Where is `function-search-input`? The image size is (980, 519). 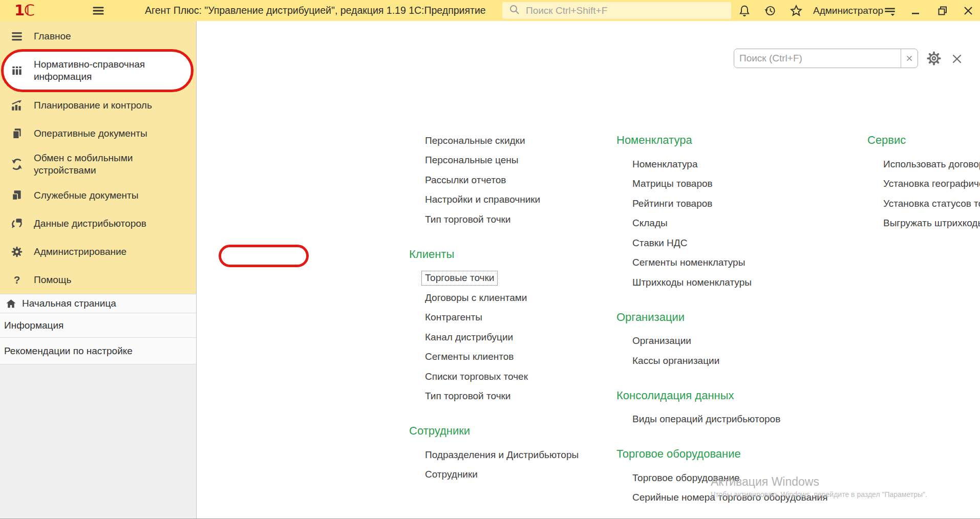
function-search-input is located at coordinates (817, 58).